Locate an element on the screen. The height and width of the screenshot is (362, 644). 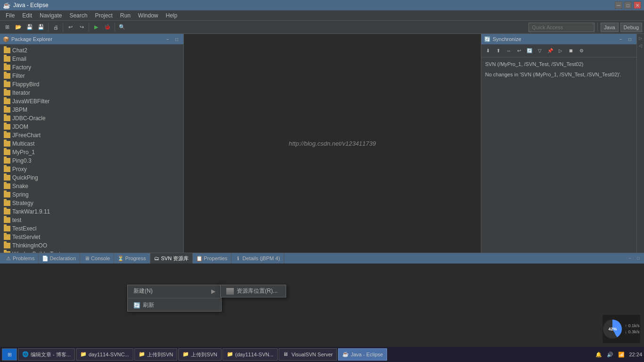
start-button: ⊞ is located at coordinates (9, 354).